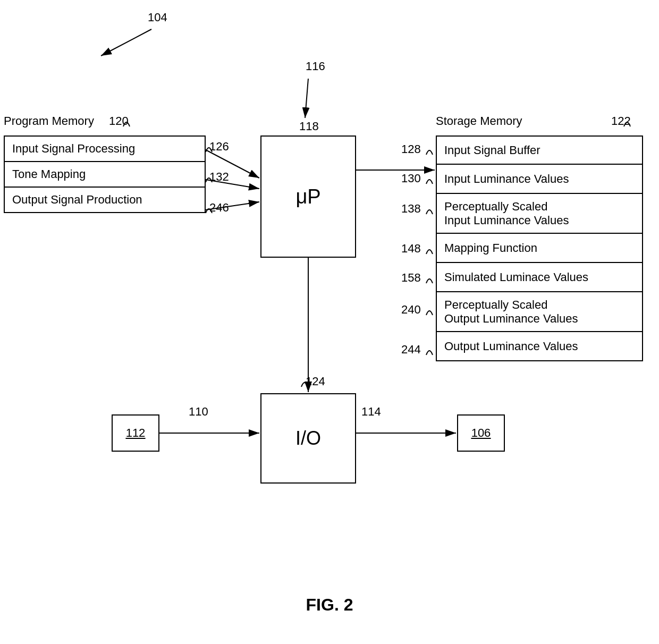 The image size is (659, 644). I want to click on ref-110: 110, so click(199, 412).